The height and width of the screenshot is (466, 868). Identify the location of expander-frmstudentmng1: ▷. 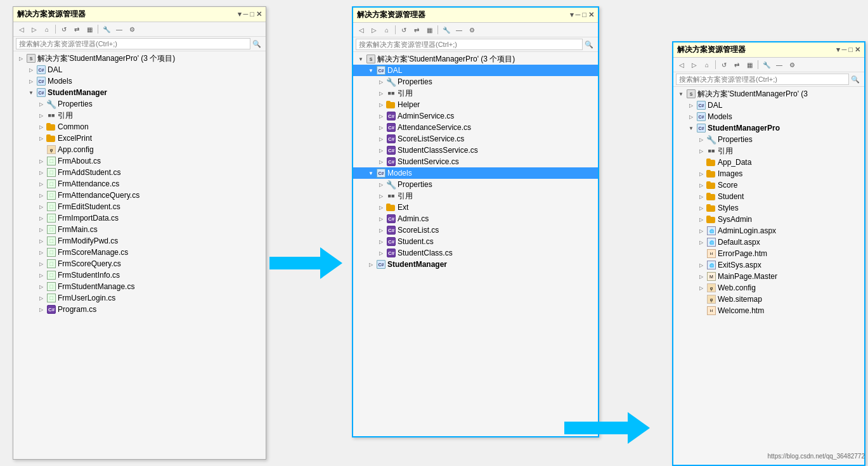
(41, 287).